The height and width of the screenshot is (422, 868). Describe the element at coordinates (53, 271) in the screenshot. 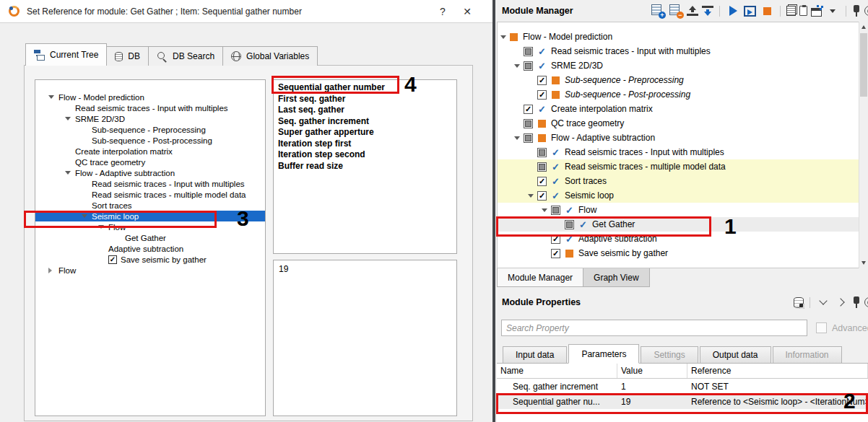

I see `expand-icon` at that location.